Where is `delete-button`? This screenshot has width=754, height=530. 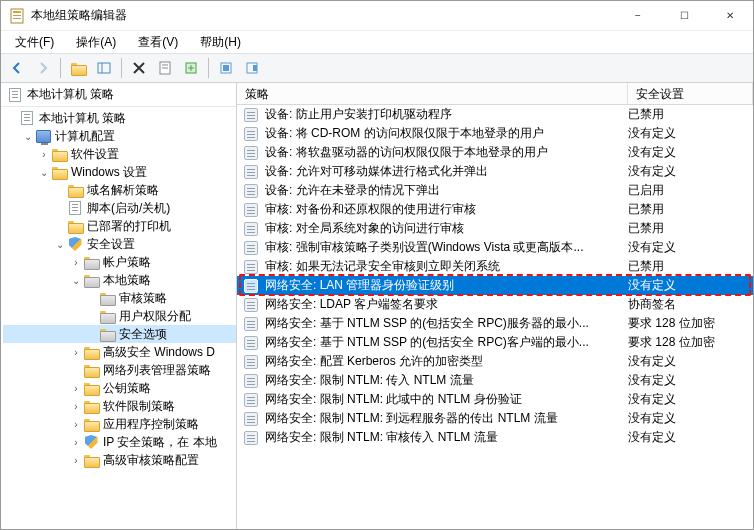 delete-button is located at coordinates (139, 68).